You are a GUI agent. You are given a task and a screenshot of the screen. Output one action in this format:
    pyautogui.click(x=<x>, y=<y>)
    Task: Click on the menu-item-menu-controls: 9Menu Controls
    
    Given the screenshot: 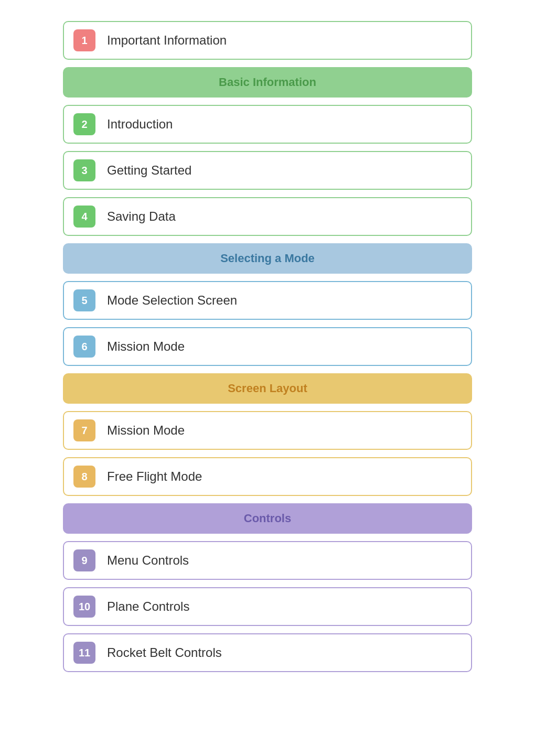 What is the action you would take?
    pyautogui.click(x=268, y=560)
    